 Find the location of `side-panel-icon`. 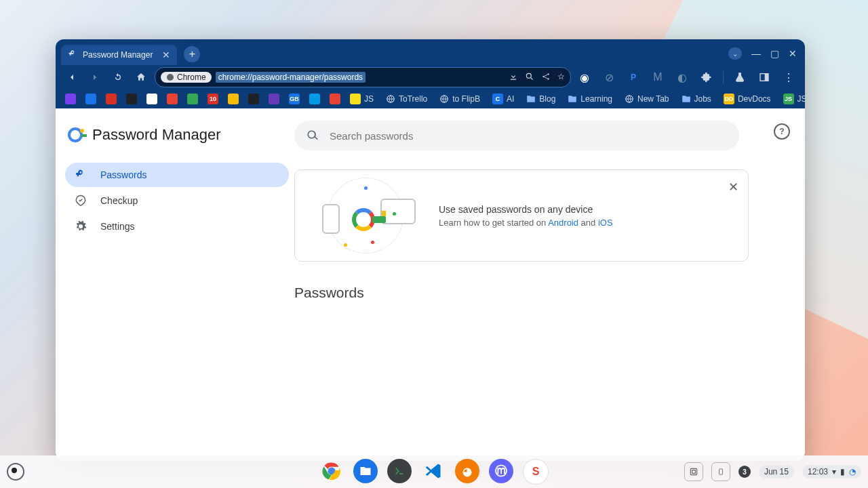

side-panel-icon is located at coordinates (764, 77).